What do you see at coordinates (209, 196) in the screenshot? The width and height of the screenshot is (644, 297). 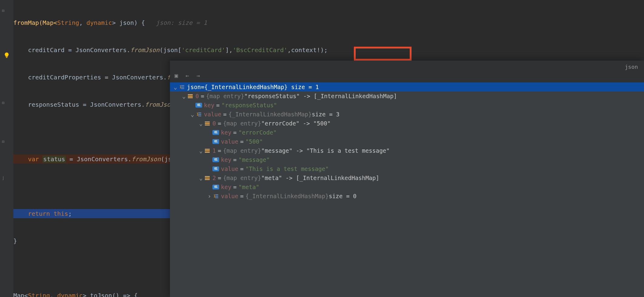 I see `chevron-right-icon: ›` at bounding box center [209, 196].